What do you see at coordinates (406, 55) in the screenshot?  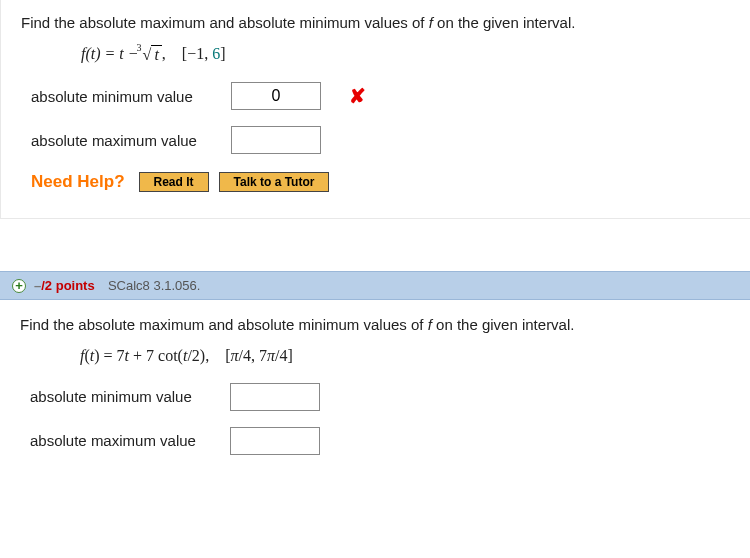 I see `q1-equation: f(t) = t − 3√t , [−1, 6]` at bounding box center [406, 55].